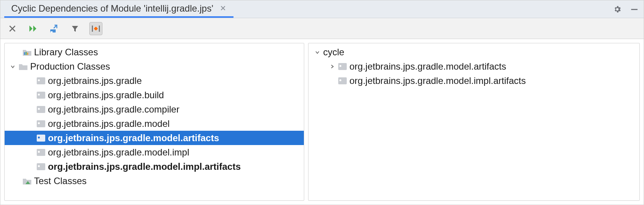  What do you see at coordinates (54, 29) in the screenshot?
I see `export-icon` at bounding box center [54, 29].